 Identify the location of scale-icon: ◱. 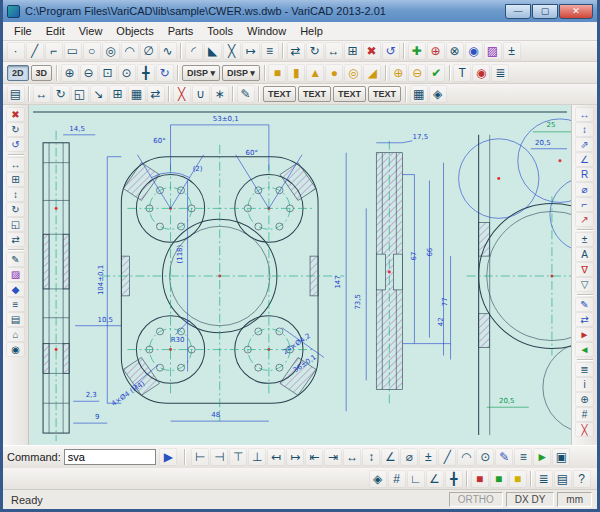
(80, 94).